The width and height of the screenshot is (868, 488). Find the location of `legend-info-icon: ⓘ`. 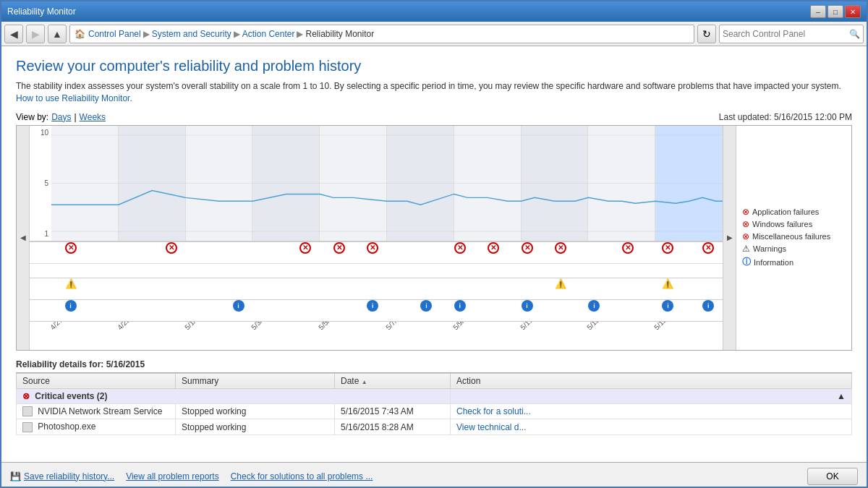

legend-info-icon: ⓘ is located at coordinates (746, 262).